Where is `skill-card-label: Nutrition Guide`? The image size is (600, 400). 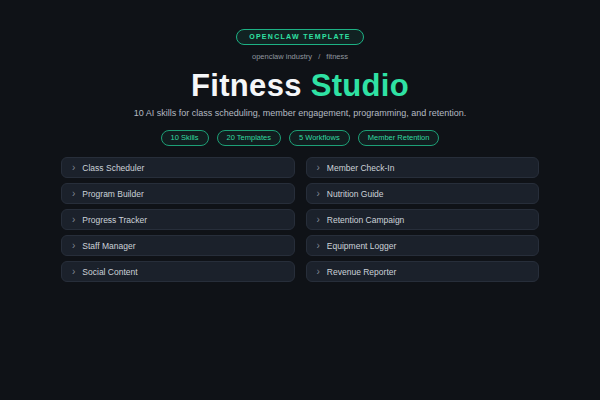
skill-card-label: Nutrition Guide is located at coordinates (356, 194).